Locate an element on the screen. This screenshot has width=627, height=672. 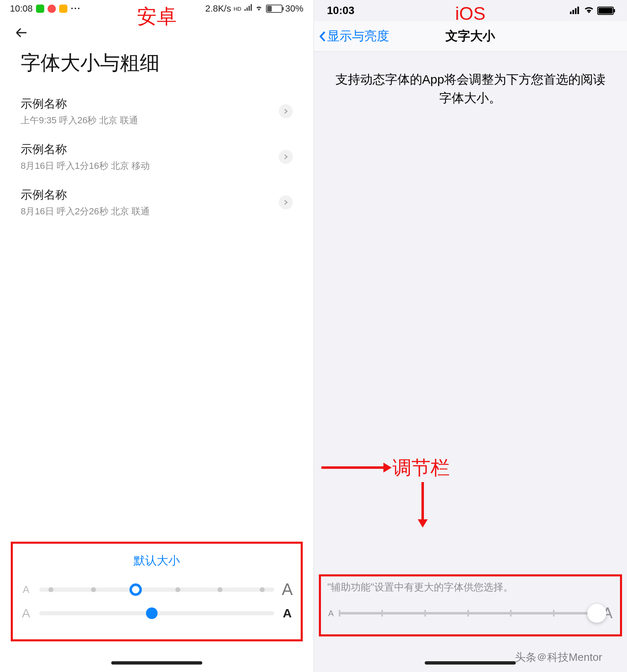
item-detail: 上午9:35 呼入26秒 北京 联通 is located at coordinates (79, 120).